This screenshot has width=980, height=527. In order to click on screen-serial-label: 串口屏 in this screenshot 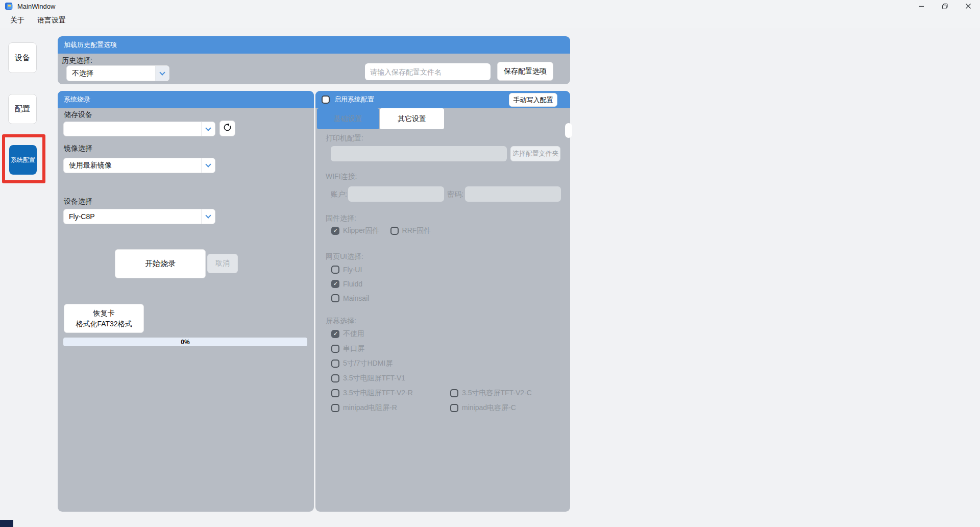, I will do `click(354, 349)`.